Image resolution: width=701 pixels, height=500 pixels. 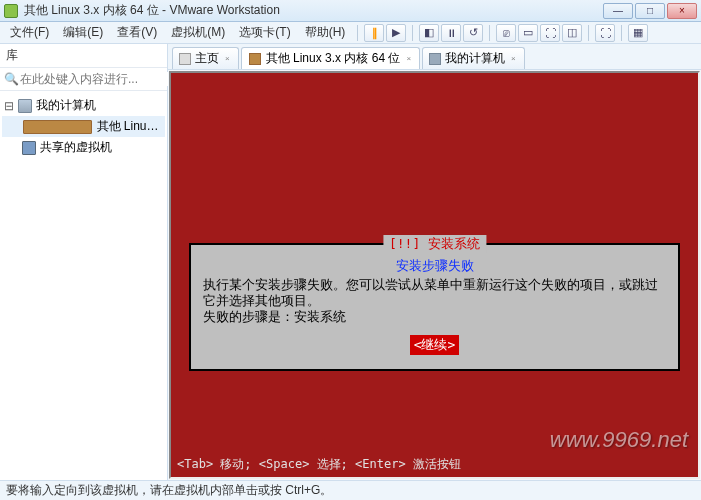 I want to click on minimize-button: —, so click(x=618, y=11).